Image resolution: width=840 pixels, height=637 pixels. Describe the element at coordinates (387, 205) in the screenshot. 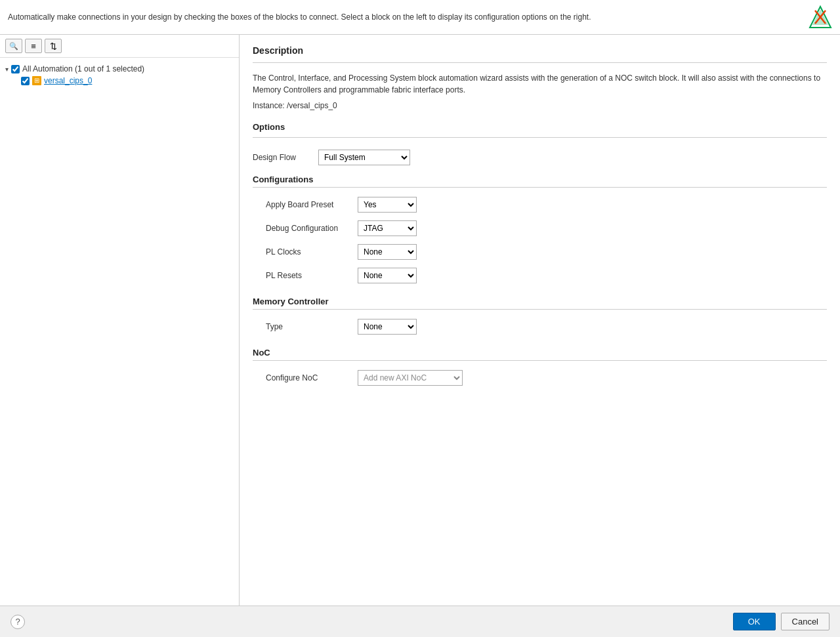

I see `apply-board-preset-select: Yes No` at that location.